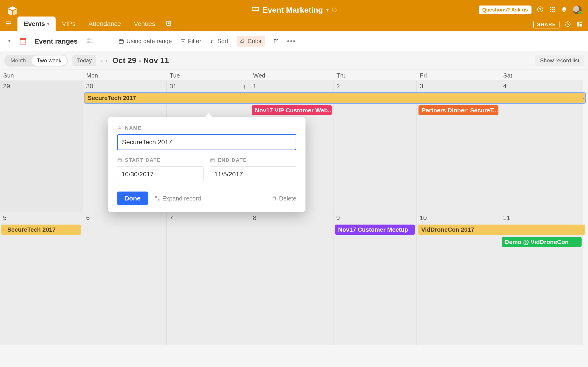 Image resolution: width=588 pixels, height=367 pixels. What do you see at coordinates (42, 146) in the screenshot?
I see `day-cell: 29` at bounding box center [42, 146].